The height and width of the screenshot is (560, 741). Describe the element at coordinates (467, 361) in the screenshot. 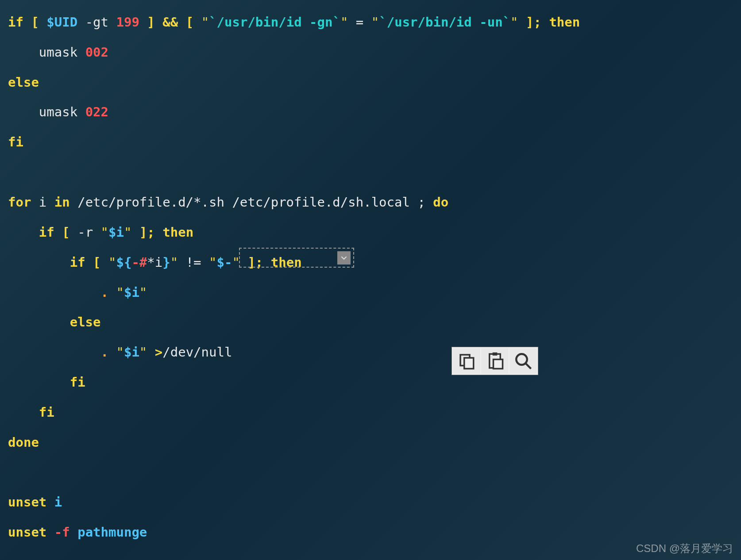

I see `copy-icon` at that location.